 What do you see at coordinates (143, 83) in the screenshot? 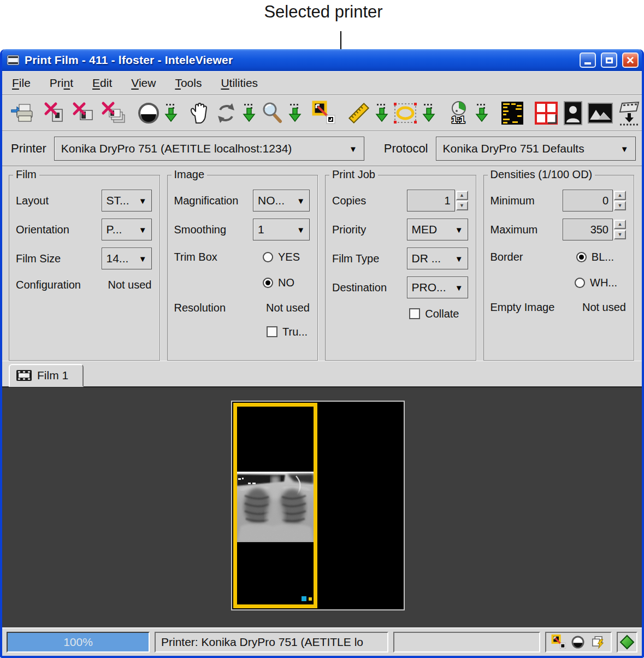
I see `menu-view: View` at bounding box center [143, 83].